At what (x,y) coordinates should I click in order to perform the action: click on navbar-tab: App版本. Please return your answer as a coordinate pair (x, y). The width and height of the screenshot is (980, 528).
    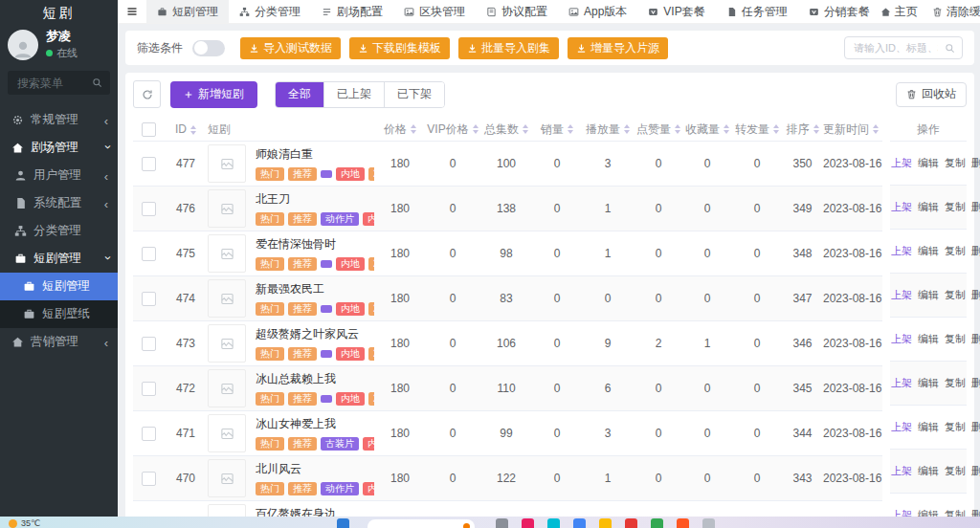
    Looking at the image, I should click on (597, 11).